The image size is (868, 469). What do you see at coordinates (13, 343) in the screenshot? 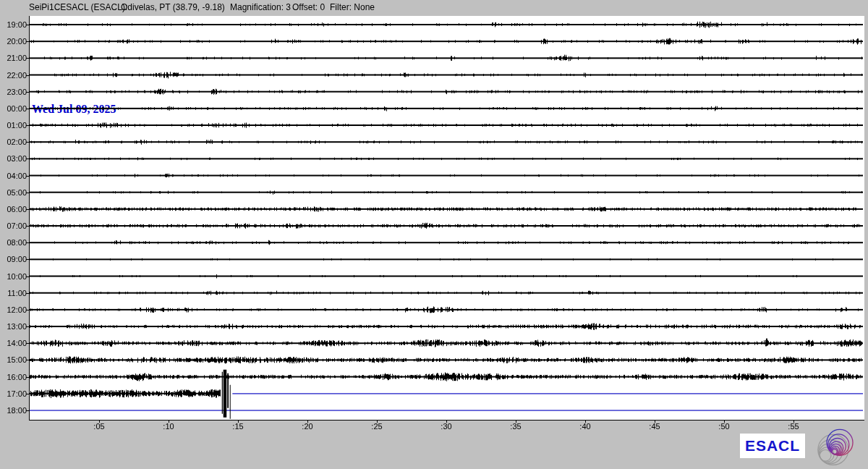
I see `y-axis-label: 14:00` at bounding box center [13, 343].